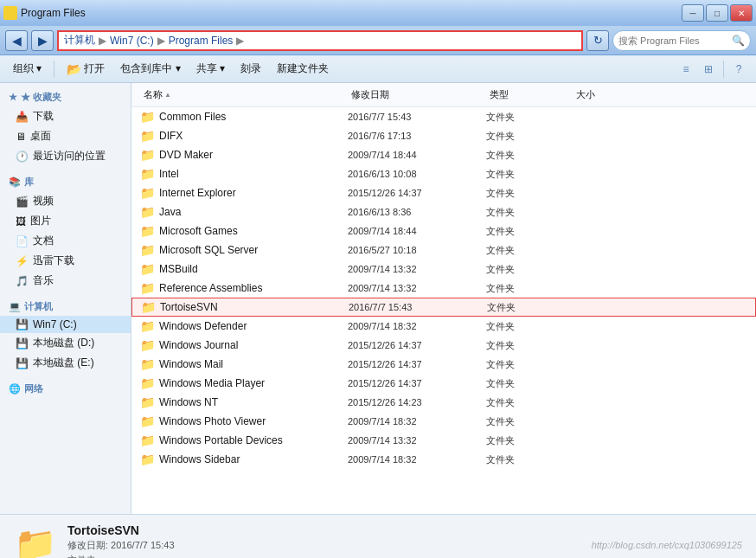  What do you see at coordinates (121, 545) in the screenshot?
I see `status-selected-detail: 修改日期: 2016/7/7 15:43` at bounding box center [121, 545].